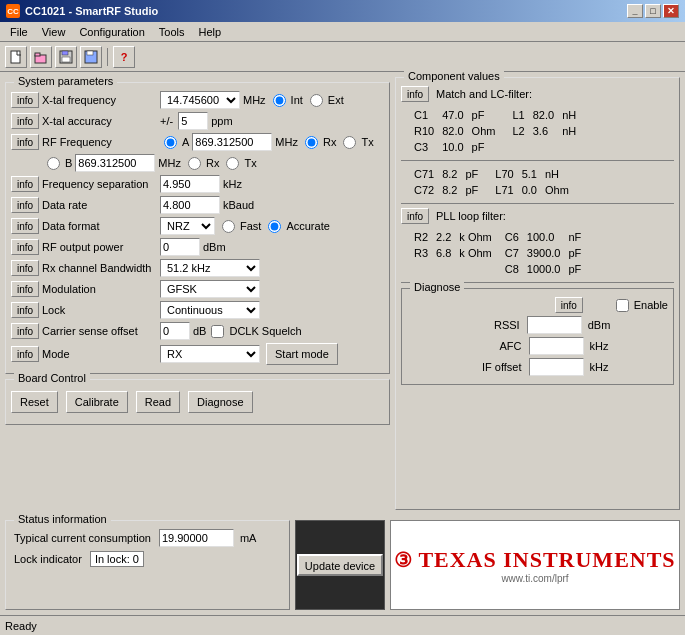  Describe the element at coordinates (193, 121) in the screenshot. I see `xtal-acc-input` at that location.